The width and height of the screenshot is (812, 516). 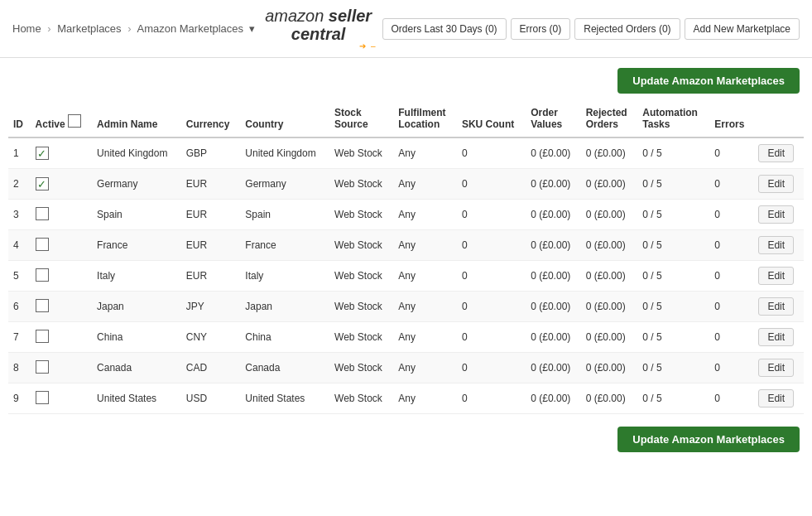 What do you see at coordinates (406, 153) in the screenshot?
I see `table-row: 1 ✓ United Kingdom GBP United Kingdom We…` at bounding box center [406, 153].